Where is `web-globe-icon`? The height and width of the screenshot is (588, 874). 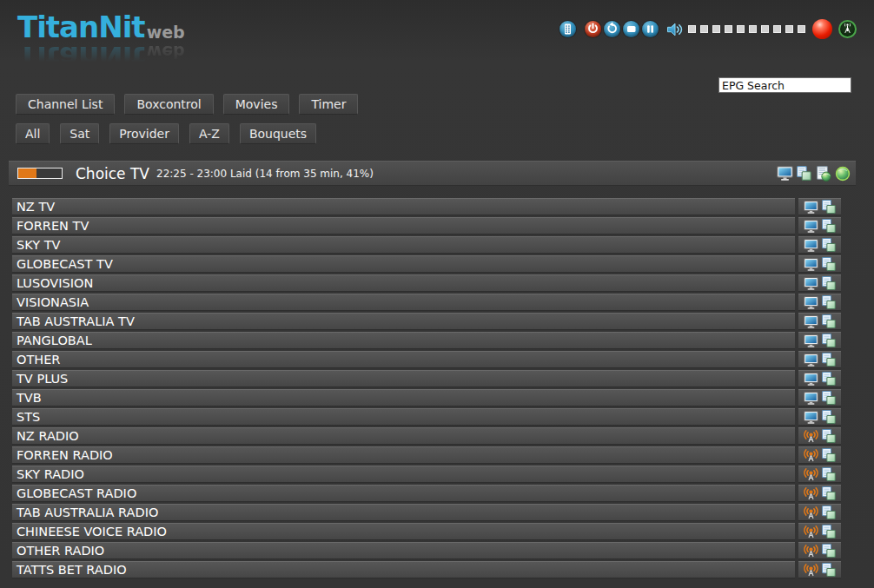
web-globe-icon is located at coordinates (843, 174).